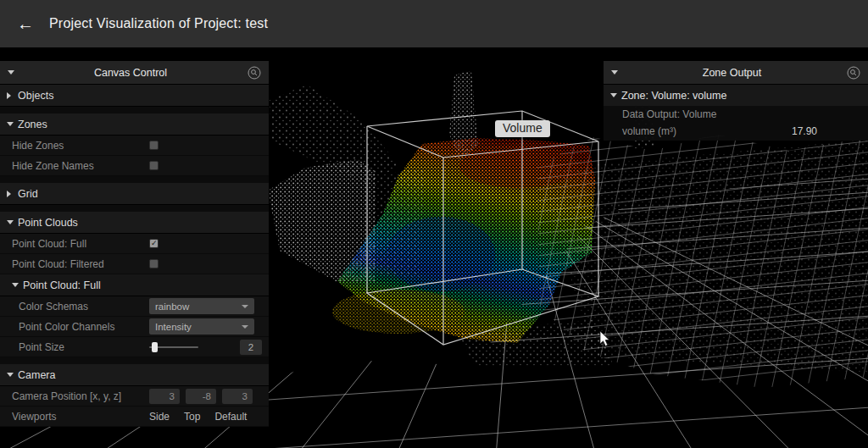 The height and width of the screenshot is (448, 868). Describe the element at coordinates (202, 327) in the screenshot. I see `point-color-channels-select: Intensity` at that location.